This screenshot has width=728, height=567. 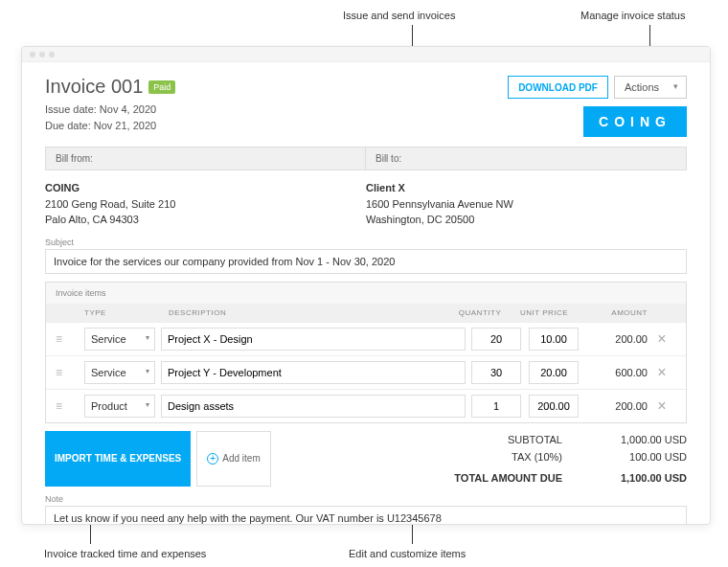 I want to click on annotation-edit-items: Edit and customize items, so click(x=407, y=554).